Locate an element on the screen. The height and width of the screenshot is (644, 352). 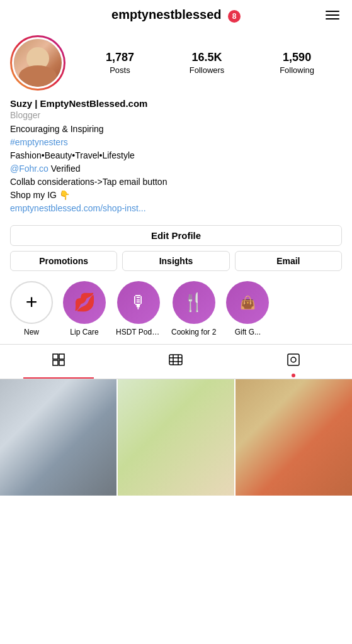
bio-link: emptynestblessed.com/shop-inst... is located at coordinates (78, 208).